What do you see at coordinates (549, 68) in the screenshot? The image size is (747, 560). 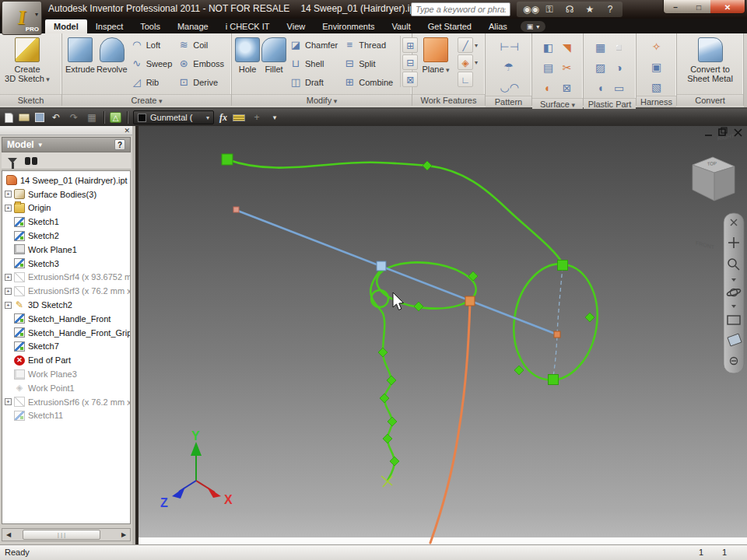 I see `sculpt-icon: ▤` at bounding box center [549, 68].